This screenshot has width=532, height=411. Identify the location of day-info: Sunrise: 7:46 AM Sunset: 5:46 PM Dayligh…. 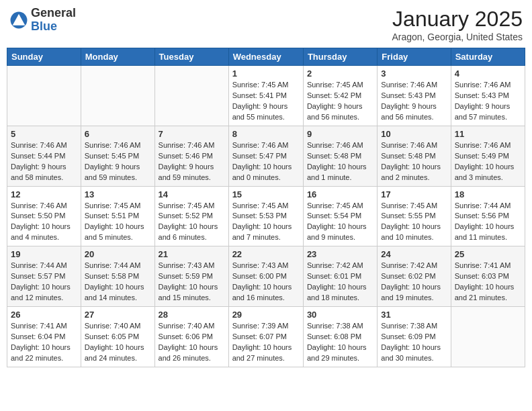
(192, 162).